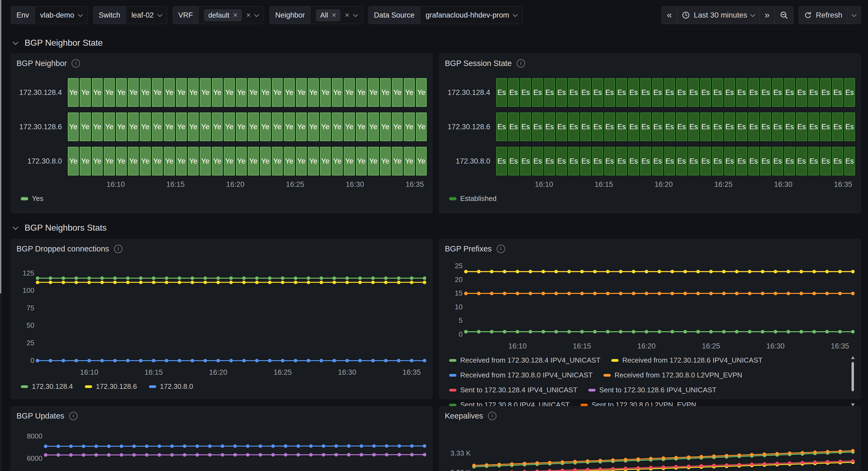  I want to click on filter-datasource-select: grafanacloud-hhdev-prom, so click(471, 15).